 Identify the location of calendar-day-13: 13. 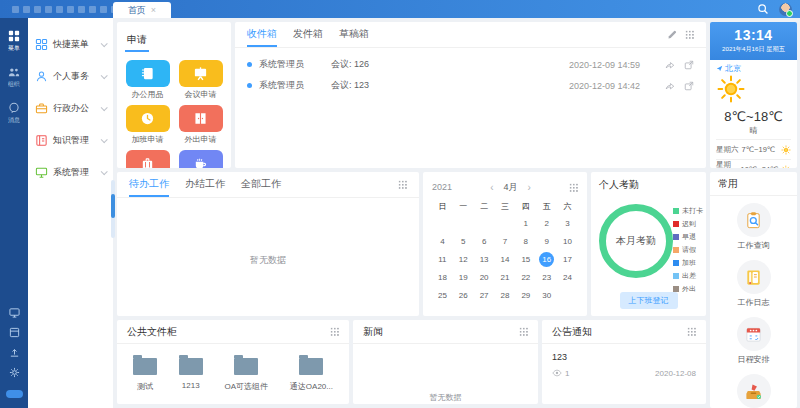
(484, 260).